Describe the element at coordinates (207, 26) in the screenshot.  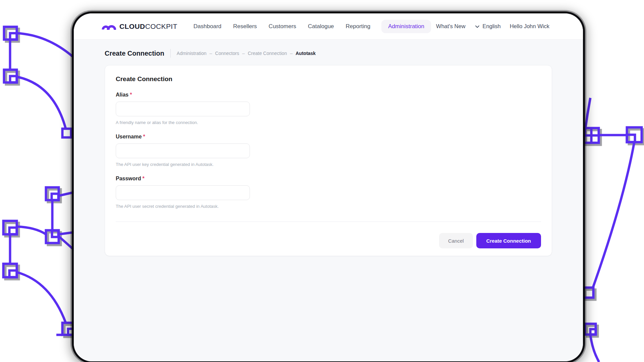
I see `nav-item-dashboard: Dashboard` at that location.